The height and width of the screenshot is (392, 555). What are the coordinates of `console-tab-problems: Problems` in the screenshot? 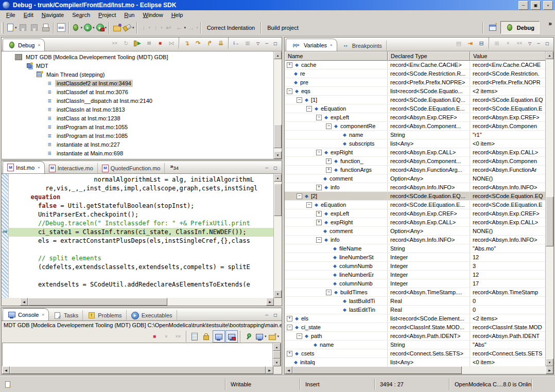 It's located at (105, 315).